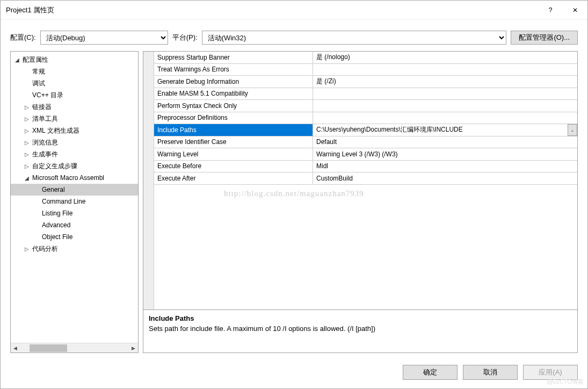  Describe the element at coordinates (74, 60) in the screenshot. I see `tree-item-config-properties: ◢配置属性` at that location.